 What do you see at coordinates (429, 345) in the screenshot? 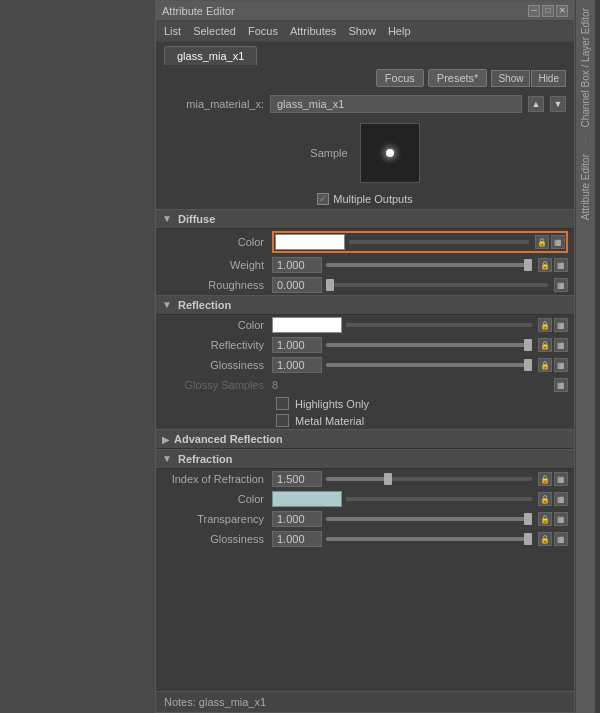
I see `reflectivity-slider` at bounding box center [429, 345].